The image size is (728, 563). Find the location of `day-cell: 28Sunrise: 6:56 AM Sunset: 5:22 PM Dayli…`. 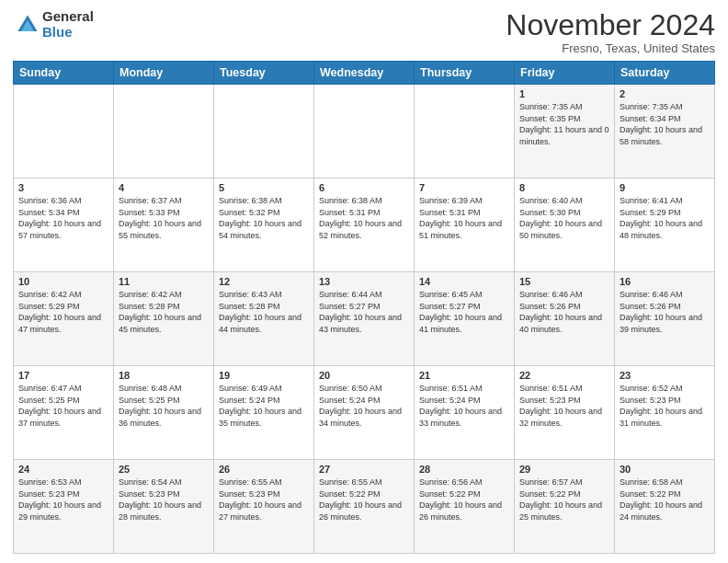

day-cell: 28Sunrise: 6:56 AM Sunset: 5:22 PM Dayli… is located at coordinates (465, 507).